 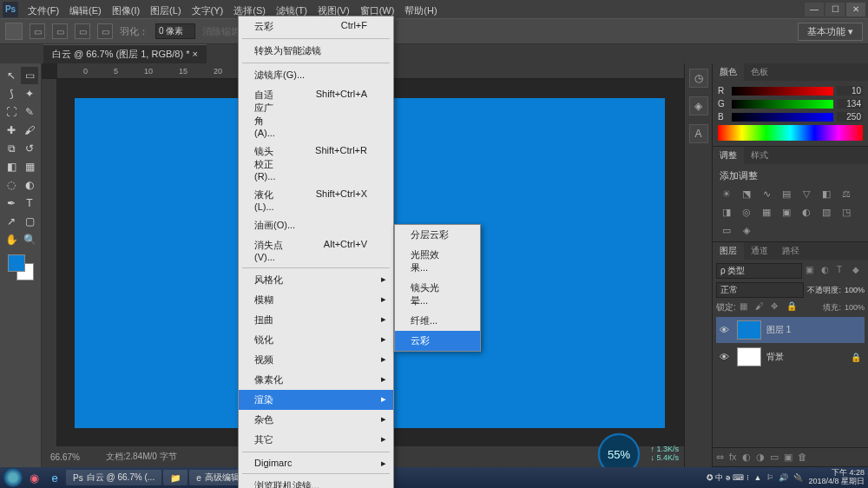 I want to click on submenu-item: 纤维..., so click(x=437, y=321).